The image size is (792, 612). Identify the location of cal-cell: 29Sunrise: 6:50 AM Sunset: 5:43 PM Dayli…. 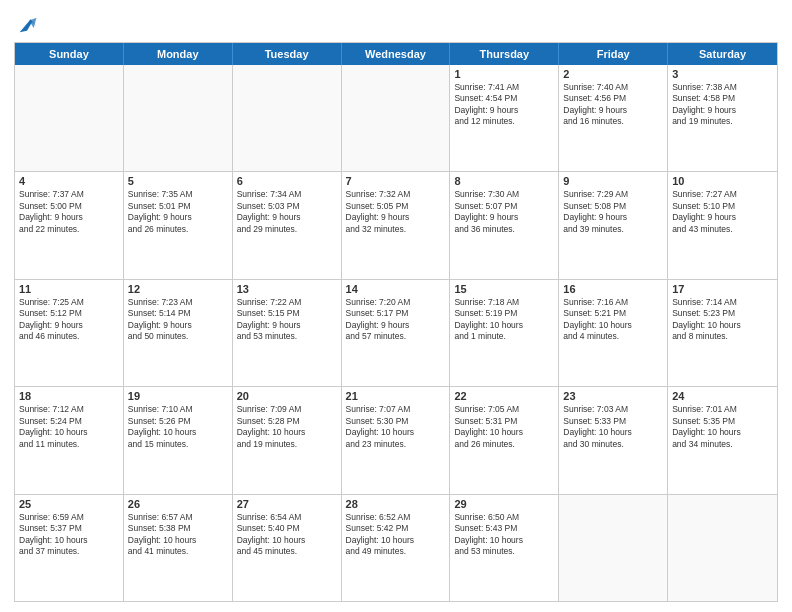
(504, 548).